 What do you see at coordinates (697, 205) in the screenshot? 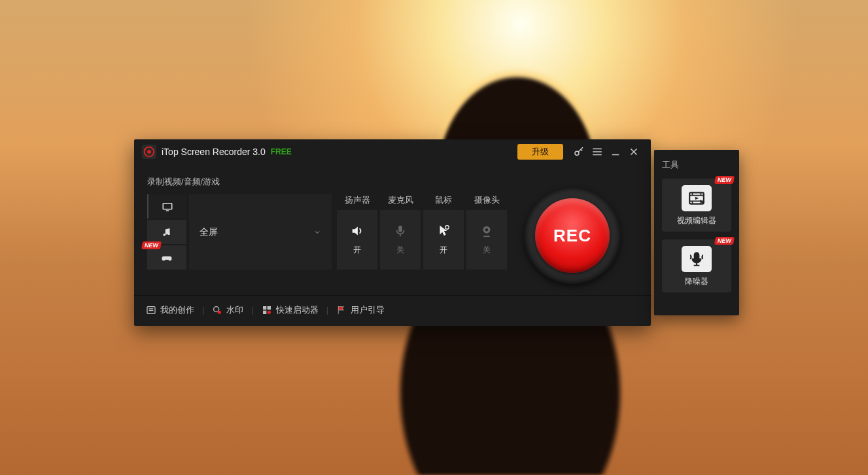
I see `tool-video-editor: NEW 视频编辑器` at bounding box center [697, 205].